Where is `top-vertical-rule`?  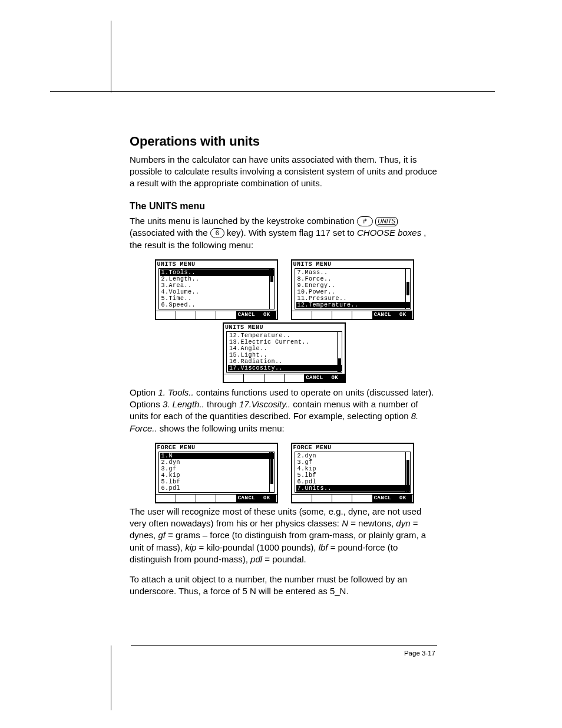 top-vertical-rule is located at coordinates (111, 57).